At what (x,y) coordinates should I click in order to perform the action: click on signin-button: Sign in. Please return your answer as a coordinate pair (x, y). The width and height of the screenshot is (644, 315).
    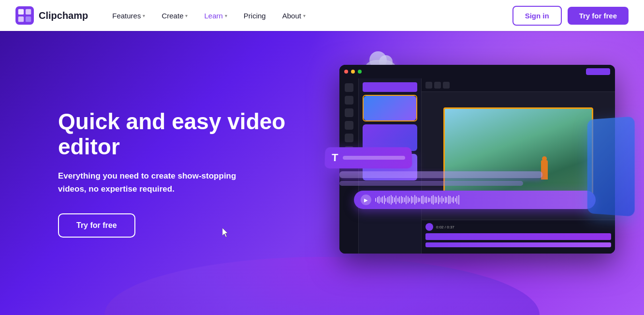
    Looking at the image, I should click on (537, 15).